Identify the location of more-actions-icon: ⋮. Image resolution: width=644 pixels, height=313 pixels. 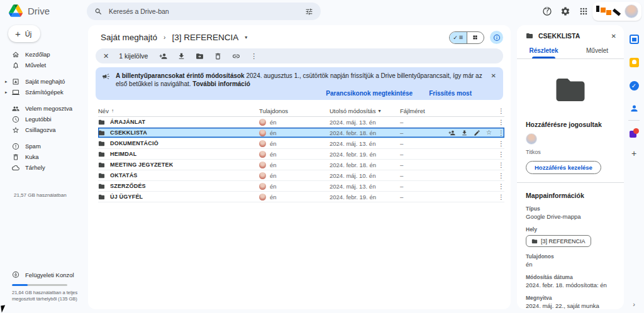
(254, 57).